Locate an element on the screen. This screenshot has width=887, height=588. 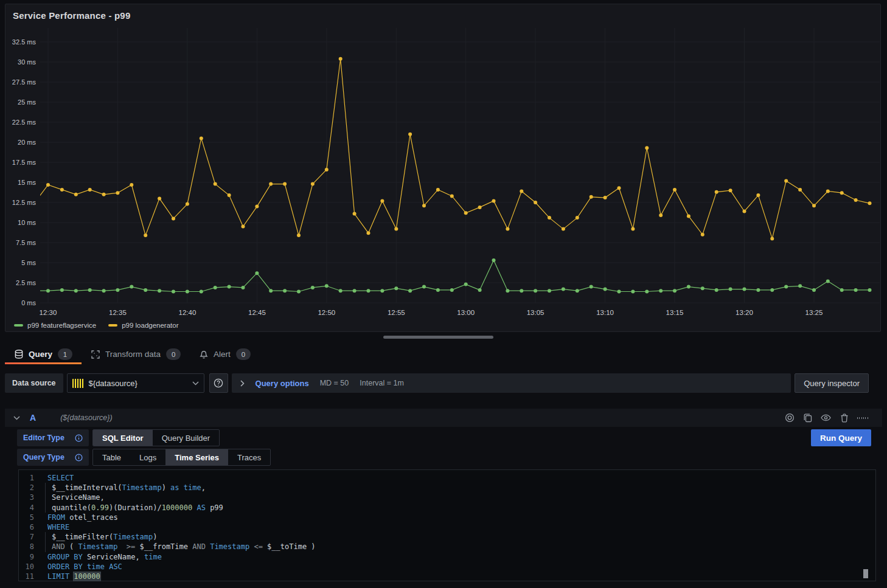
svg-text: 7.5 ms is located at coordinates (26, 243).